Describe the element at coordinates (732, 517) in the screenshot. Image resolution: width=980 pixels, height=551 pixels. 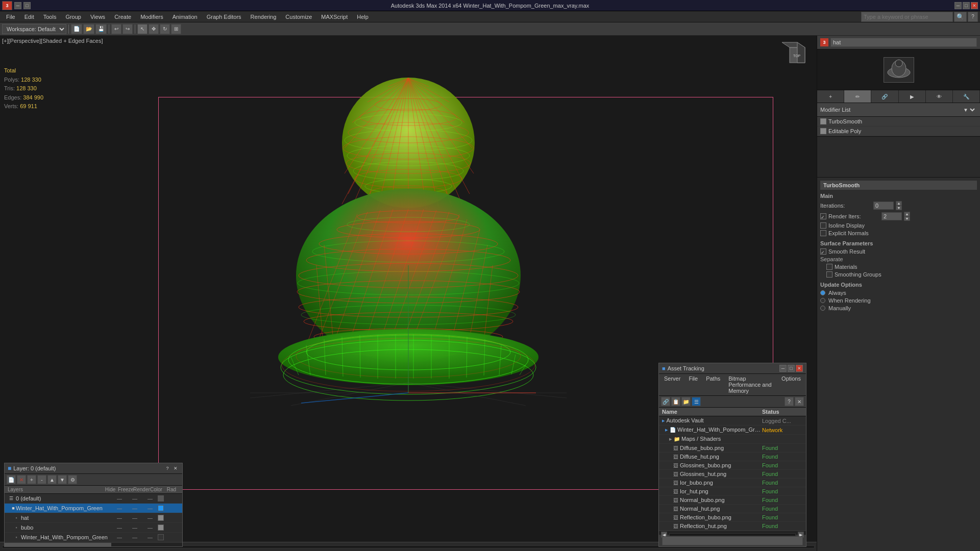
I see `asset-row-reflection-bubo: 🖼 Reflection_bubo.png Found` at that location.